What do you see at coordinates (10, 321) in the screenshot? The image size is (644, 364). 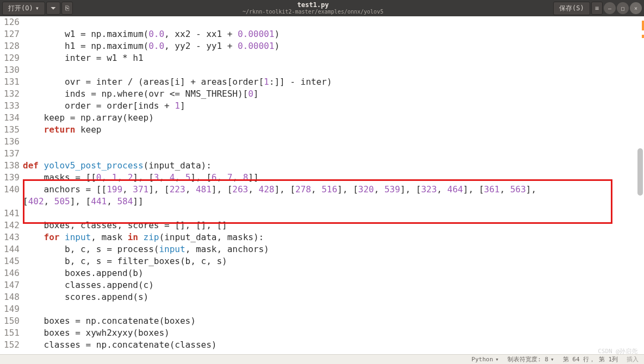 I see `line-number: 150` at bounding box center [10, 321].